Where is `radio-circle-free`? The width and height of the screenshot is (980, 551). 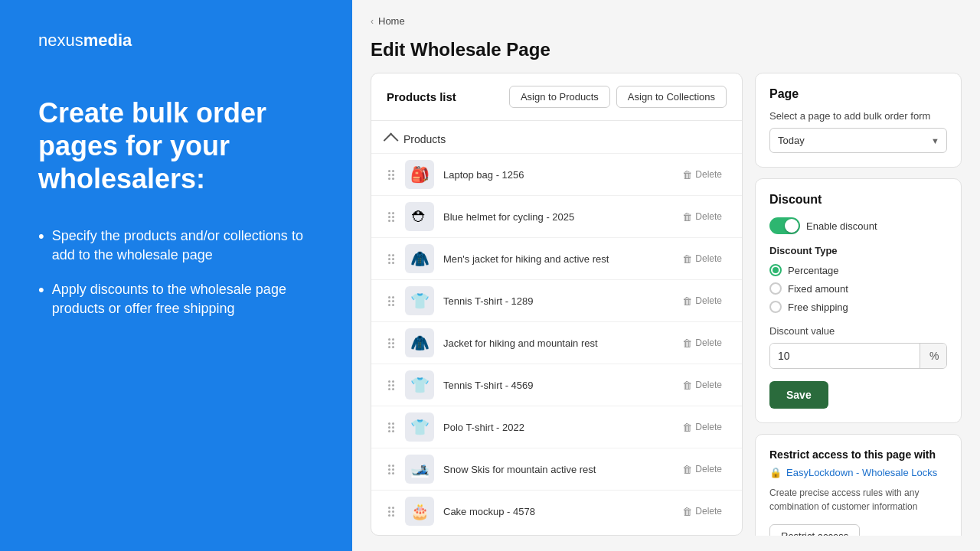 radio-circle-free is located at coordinates (776, 307).